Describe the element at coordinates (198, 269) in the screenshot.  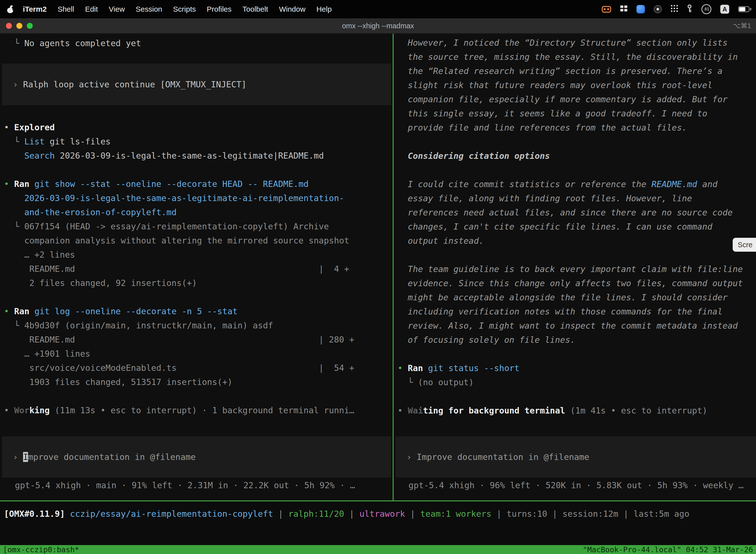
I see `terminal-line: README.md | 4 +` at that location.